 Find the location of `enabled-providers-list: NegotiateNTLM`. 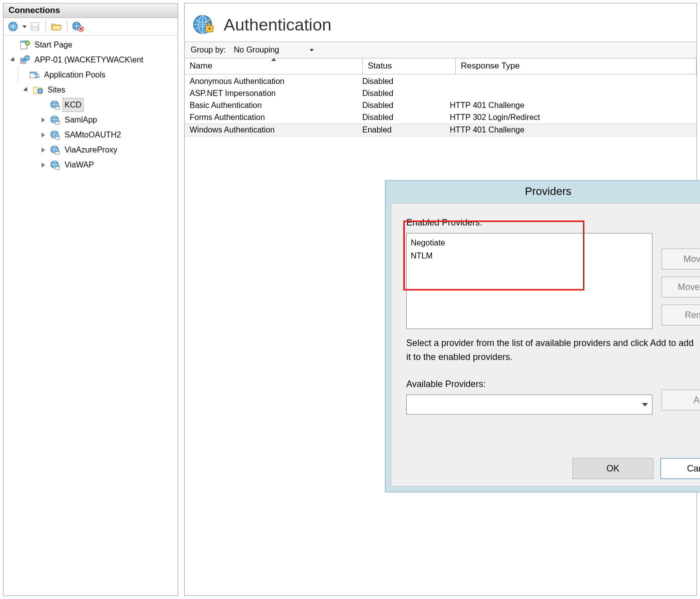

enabled-providers-list: NegotiateNTLM is located at coordinates (529, 281).